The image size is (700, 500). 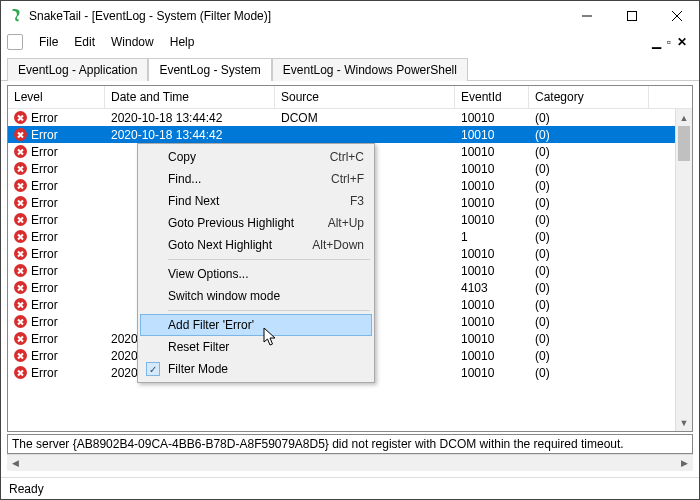 What do you see at coordinates (669, 42) in the screenshot?
I see `mdi-restore-icon: ▫` at bounding box center [669, 42].